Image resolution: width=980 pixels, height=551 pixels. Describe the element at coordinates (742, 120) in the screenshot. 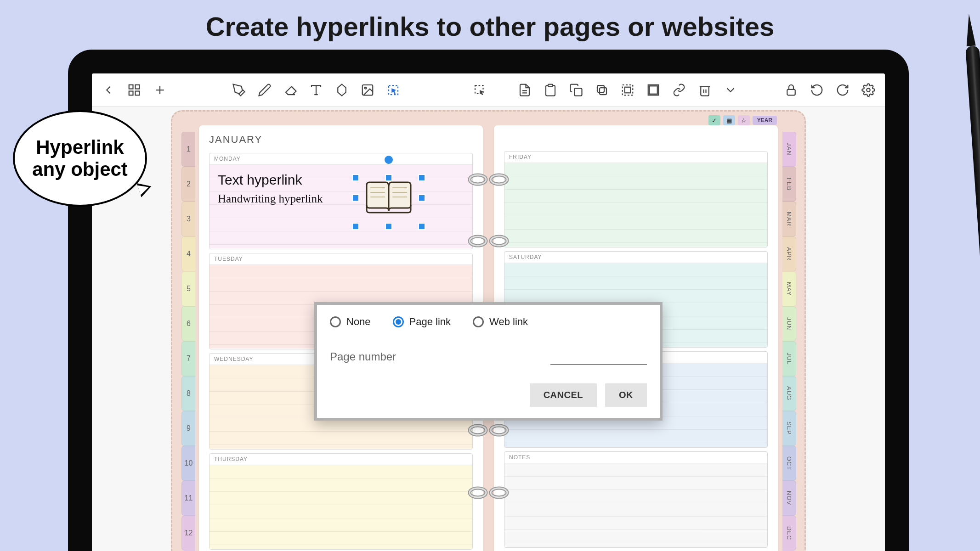

I see `top-chips: ✓ ▤ ☆ YEAR` at that location.